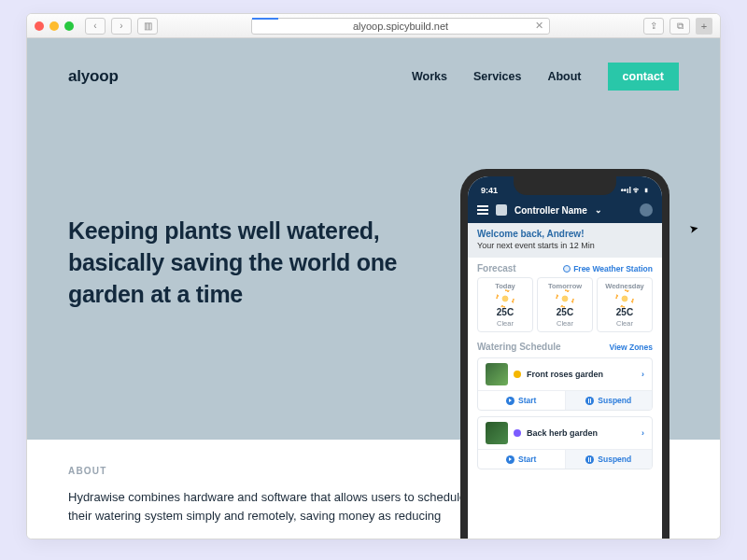  Describe the element at coordinates (401, 26) in the screenshot. I see `address-bar: alyoop.spicybuild.net ✕` at that location.